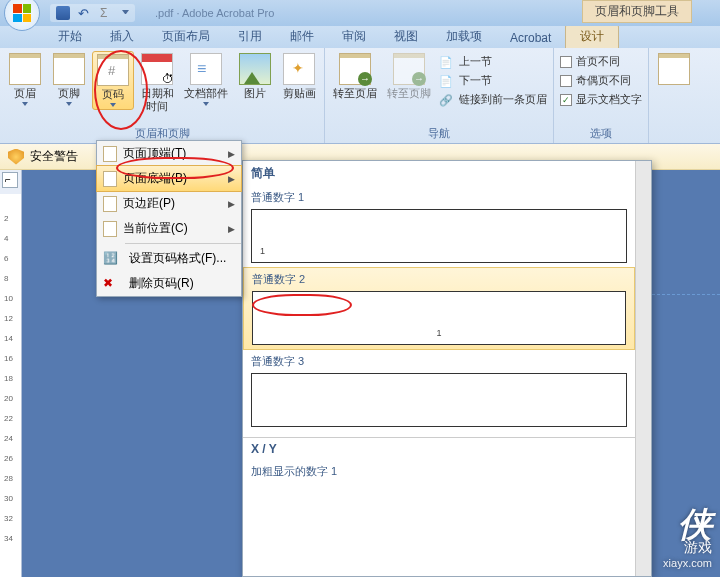 The width and height of the screenshot is (720, 577). Describe the element at coordinates (409, 69) in the screenshot. I see `goto-footer-icon` at that location.